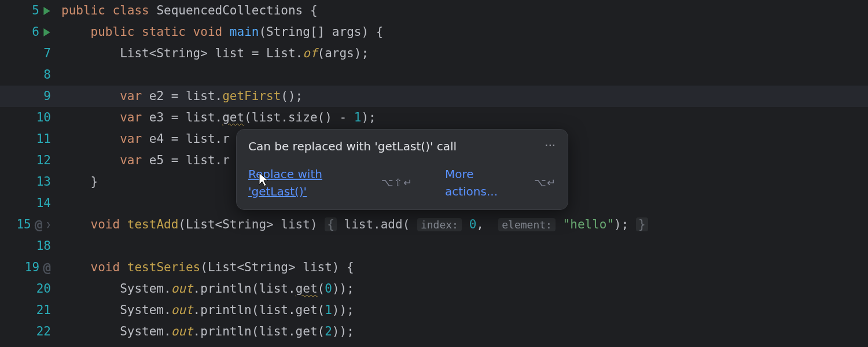 This screenshot has height=347, width=868. I want to click on line-number: 11, so click(44, 139).